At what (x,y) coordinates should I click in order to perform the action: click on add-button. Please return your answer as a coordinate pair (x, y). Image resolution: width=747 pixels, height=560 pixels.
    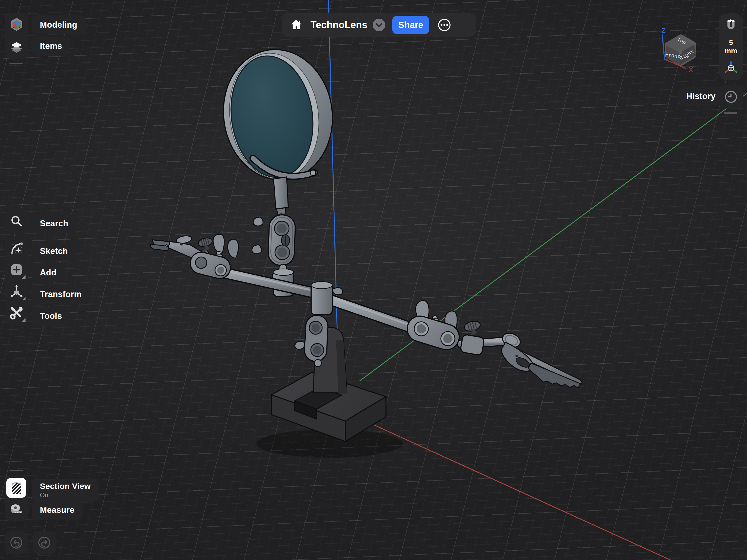
    Looking at the image, I should click on (16, 270).